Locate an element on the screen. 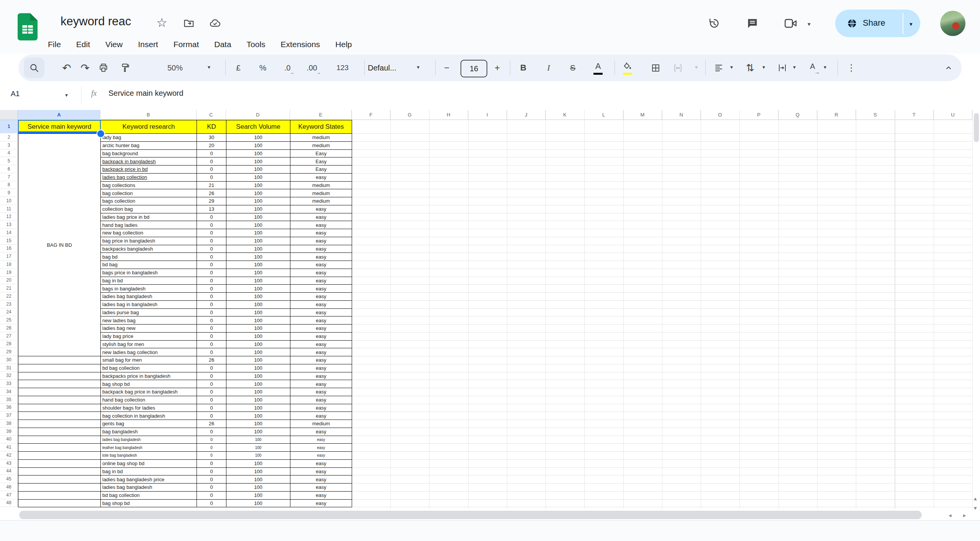 The image size is (980, 541). row-header-44: 44 is located at coordinates (9, 471).